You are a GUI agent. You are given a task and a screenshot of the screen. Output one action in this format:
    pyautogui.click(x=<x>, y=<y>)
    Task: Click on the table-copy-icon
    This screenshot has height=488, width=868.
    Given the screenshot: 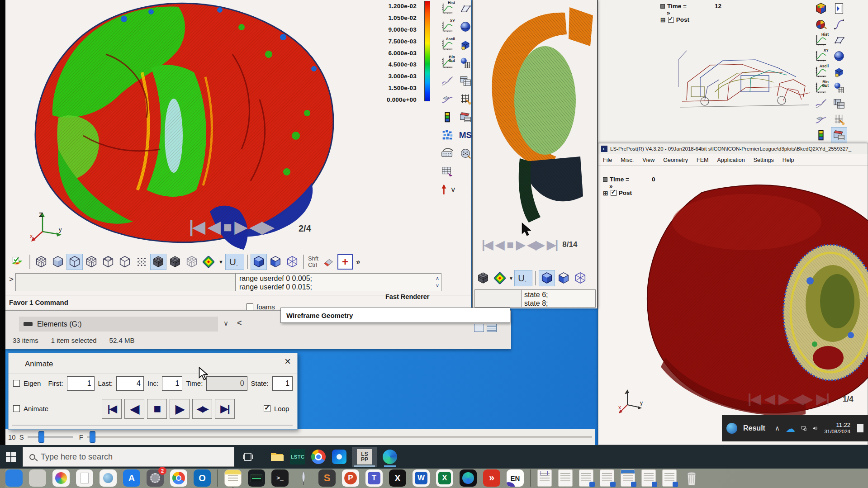 What is the action you would take?
    pyautogui.click(x=465, y=81)
    